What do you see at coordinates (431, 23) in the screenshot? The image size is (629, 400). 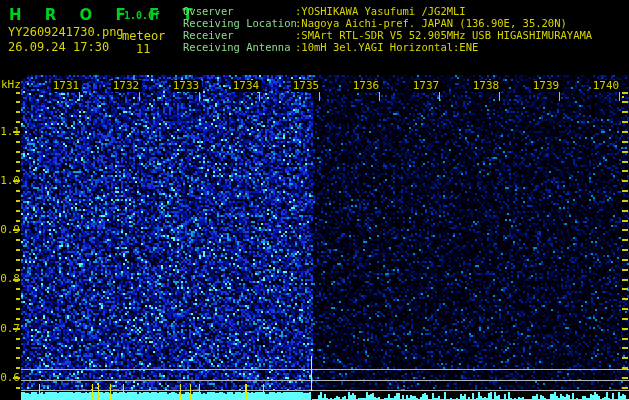 I see `info-value: :Nagoya Aichi-pref. JAPAN (136.90E, 35.2…` at bounding box center [431, 23].